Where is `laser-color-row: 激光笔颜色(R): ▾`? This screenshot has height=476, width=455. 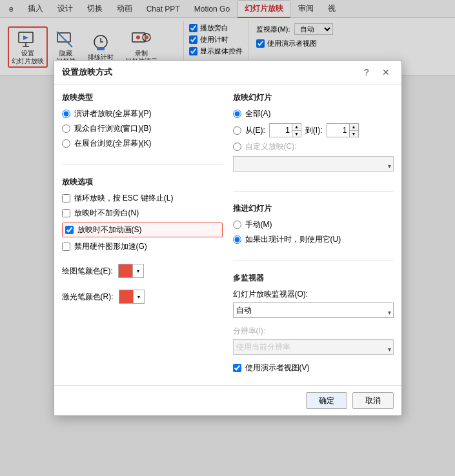 laser-color-row: 激光笔颜色(R): ▾ is located at coordinates (142, 297).